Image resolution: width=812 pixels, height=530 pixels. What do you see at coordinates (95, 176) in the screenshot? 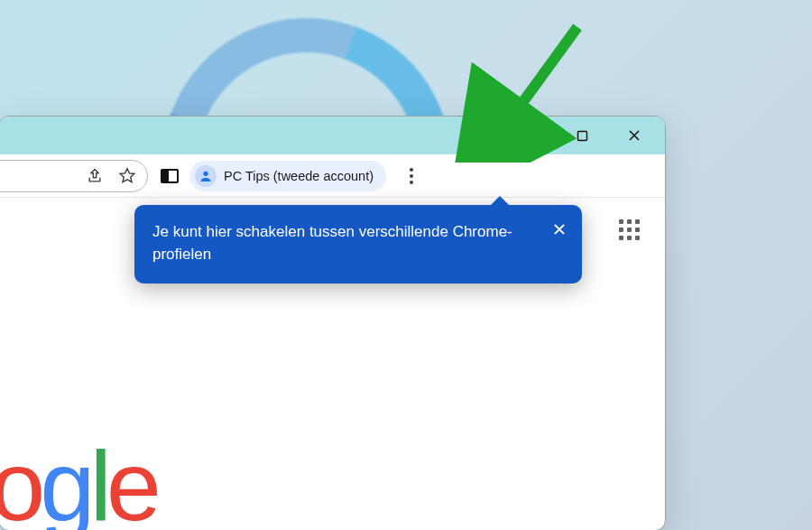
I see `share-icon` at bounding box center [95, 176].